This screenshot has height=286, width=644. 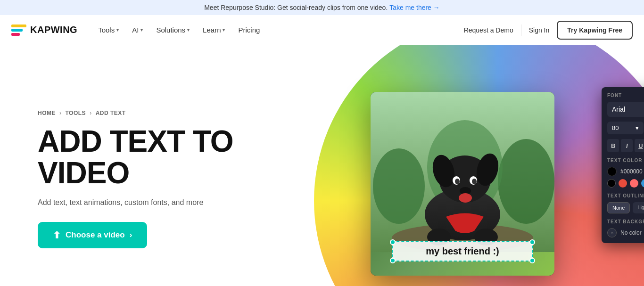 I want to click on sign-in-link: Sign In, so click(x=539, y=30).